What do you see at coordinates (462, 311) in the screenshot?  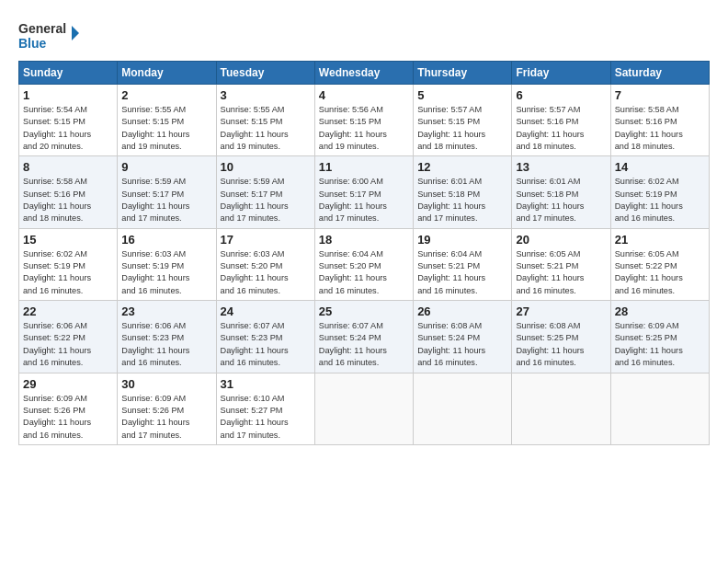 I see `day-number: 26` at bounding box center [462, 311].